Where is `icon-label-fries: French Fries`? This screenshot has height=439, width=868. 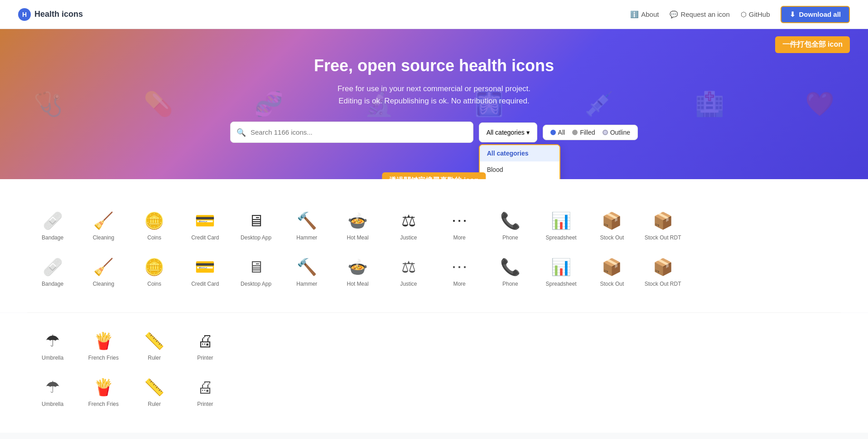 icon-label-fries: French Fries is located at coordinates (103, 358).